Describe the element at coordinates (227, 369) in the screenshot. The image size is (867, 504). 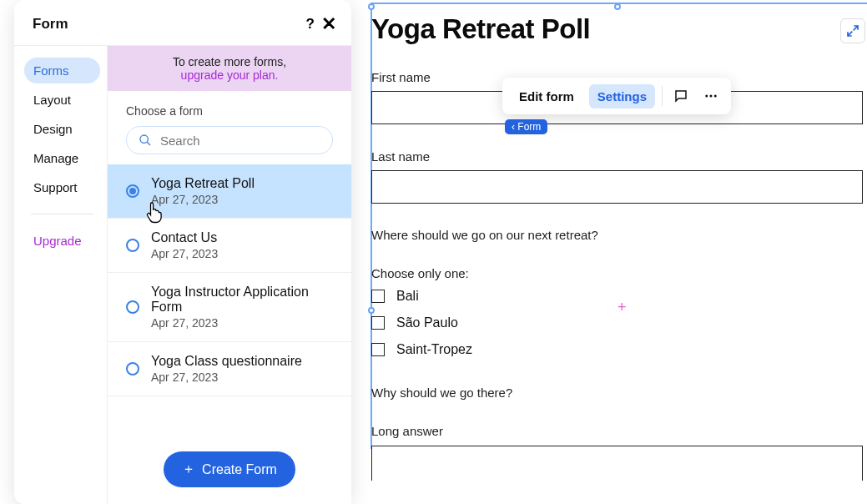
I see `form-item-text: Yoga Class questionnaire Apr 27, 2023` at that location.